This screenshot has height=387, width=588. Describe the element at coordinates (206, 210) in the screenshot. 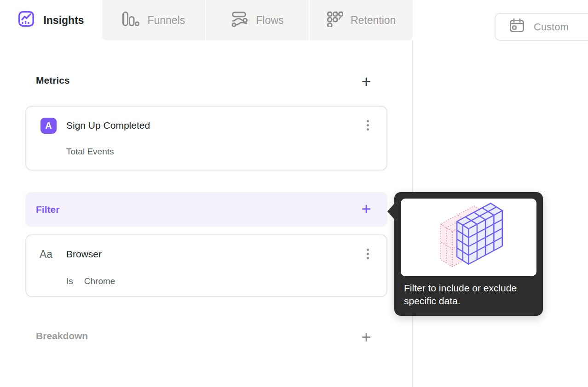

I see `filter-section-row: Filter +` at that location.